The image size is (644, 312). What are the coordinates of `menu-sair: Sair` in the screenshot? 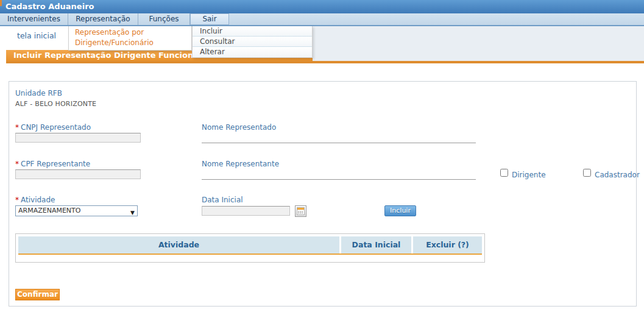 It's located at (210, 20).